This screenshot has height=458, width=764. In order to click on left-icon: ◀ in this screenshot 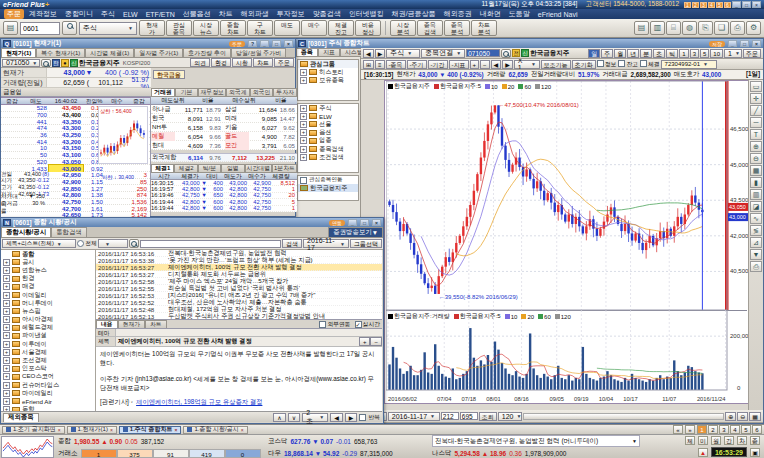, I will do `click(336, 418)`.